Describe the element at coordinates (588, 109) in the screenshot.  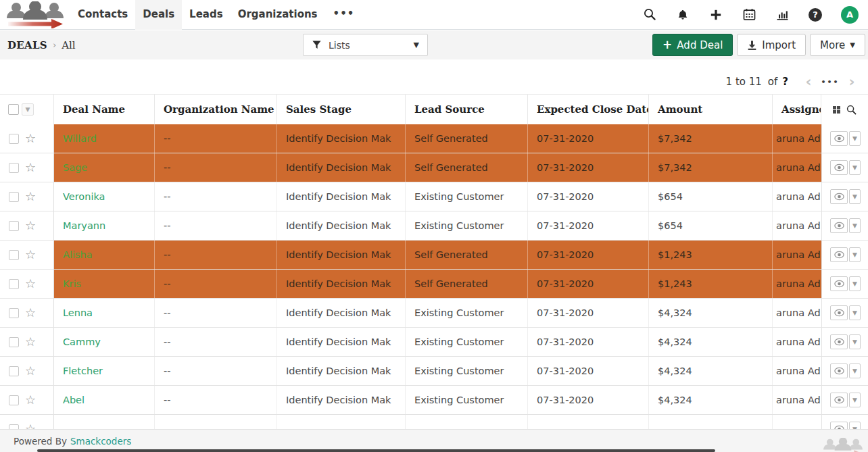
I see `column-header-expected-close-date: Expected Close Date` at that location.